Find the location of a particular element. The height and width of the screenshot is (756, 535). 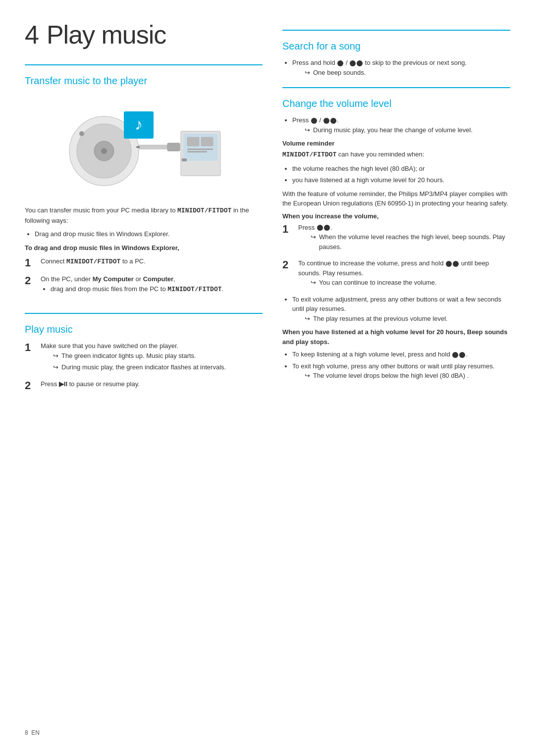

arrow-text: The play resumes at the previous volume … is located at coordinates (380, 319).